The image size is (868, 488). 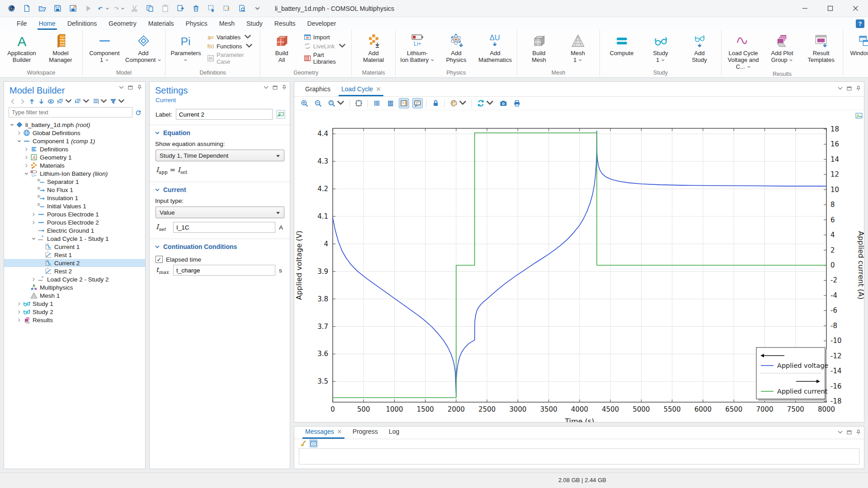 I want to click on equation-study-select: Study 1, Time Dependent, so click(x=220, y=155).